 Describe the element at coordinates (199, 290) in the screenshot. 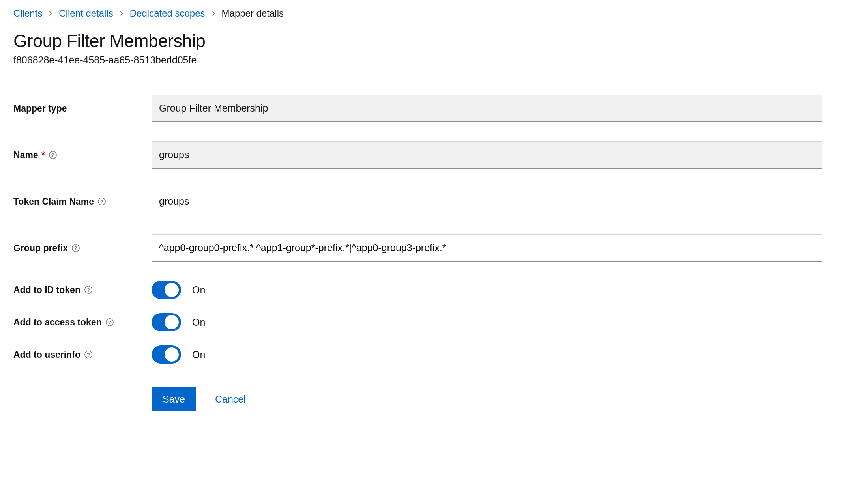

I see `add-to-id-token-state: On` at that location.